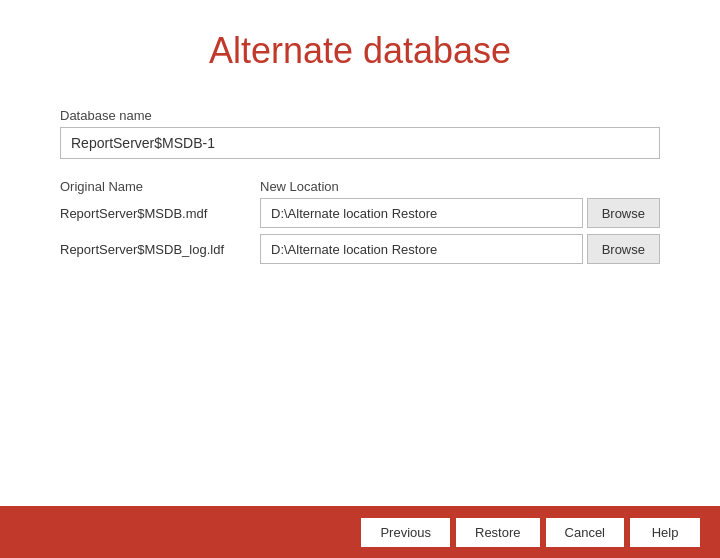 The width and height of the screenshot is (720, 558). I want to click on database-name-input, so click(360, 143).